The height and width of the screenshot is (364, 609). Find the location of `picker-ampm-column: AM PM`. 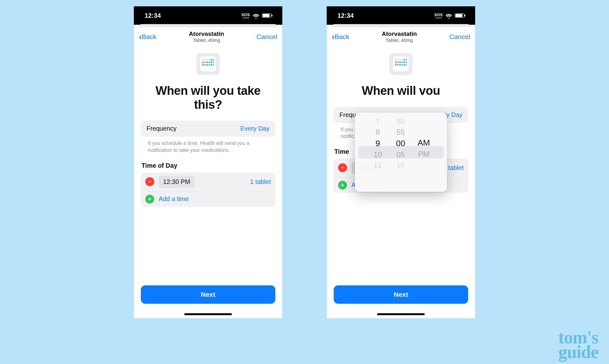

picker-ampm-column: AM PM is located at coordinates (424, 152).